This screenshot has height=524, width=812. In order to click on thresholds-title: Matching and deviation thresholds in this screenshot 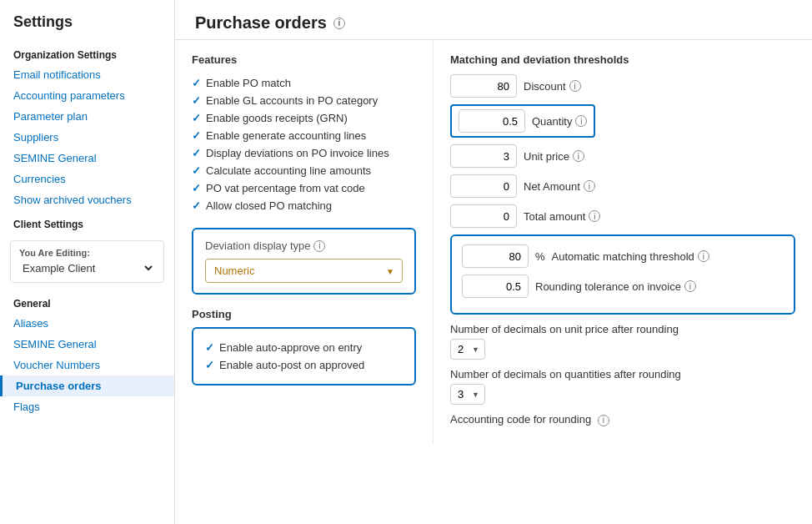, I will do `click(623, 60)`.